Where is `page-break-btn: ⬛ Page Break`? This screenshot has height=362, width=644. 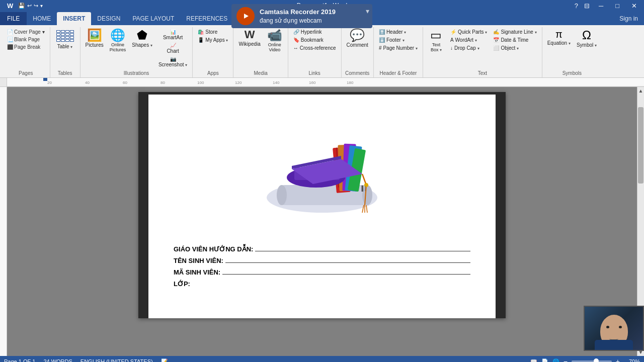 page-break-btn: ⬛ Page Break is located at coordinates (26, 47).